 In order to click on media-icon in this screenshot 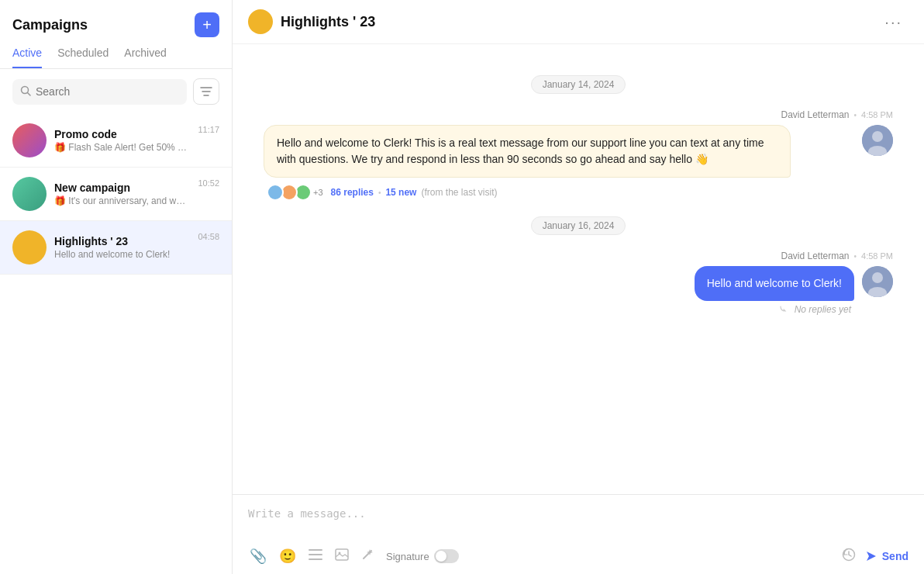, I will do `click(342, 555)`.